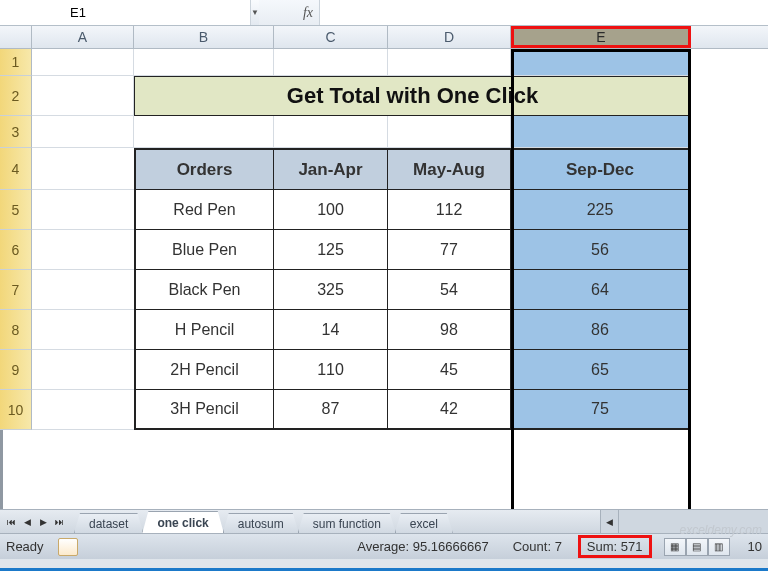  What do you see at coordinates (331, 290) in the screenshot?
I see `cell: 325` at bounding box center [331, 290].